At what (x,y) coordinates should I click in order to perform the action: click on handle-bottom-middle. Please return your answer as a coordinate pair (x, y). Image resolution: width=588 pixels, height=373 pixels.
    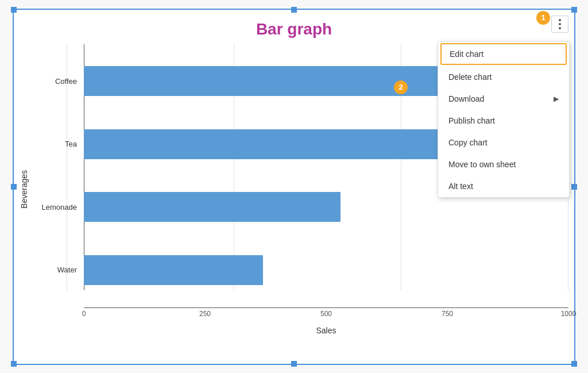
    Looking at the image, I should click on (294, 364).